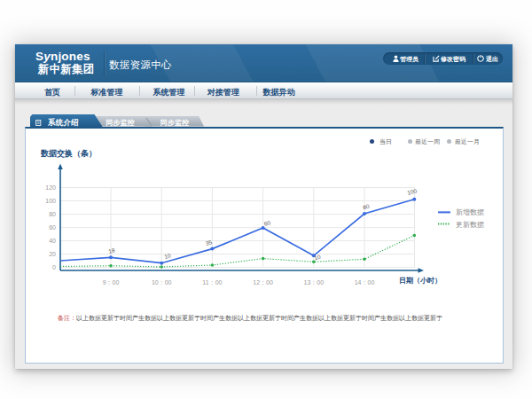 The height and width of the screenshot is (399, 532). I want to click on svg-text: 10：00, so click(161, 282).